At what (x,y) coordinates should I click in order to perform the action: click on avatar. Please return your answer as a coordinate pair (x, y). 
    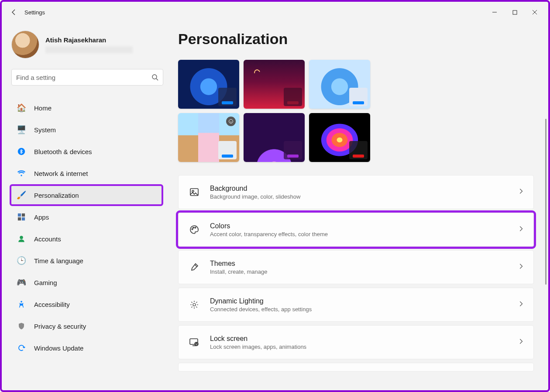
    Looking at the image, I should click on (25, 45).